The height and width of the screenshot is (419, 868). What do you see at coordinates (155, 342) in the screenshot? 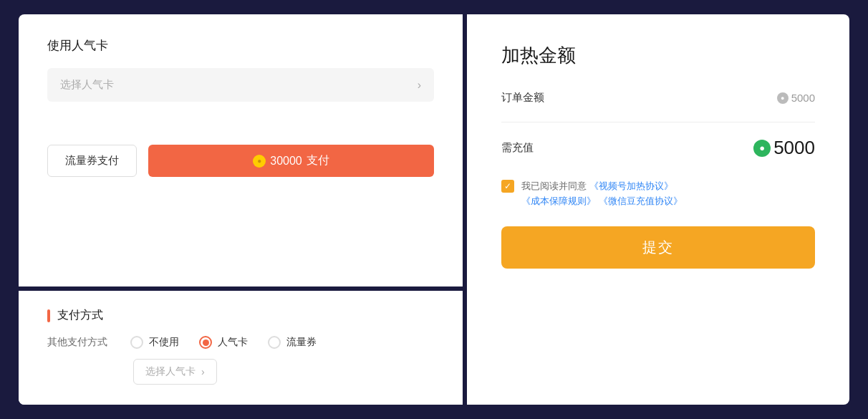
I see `radio-no-use: 不使用` at bounding box center [155, 342].